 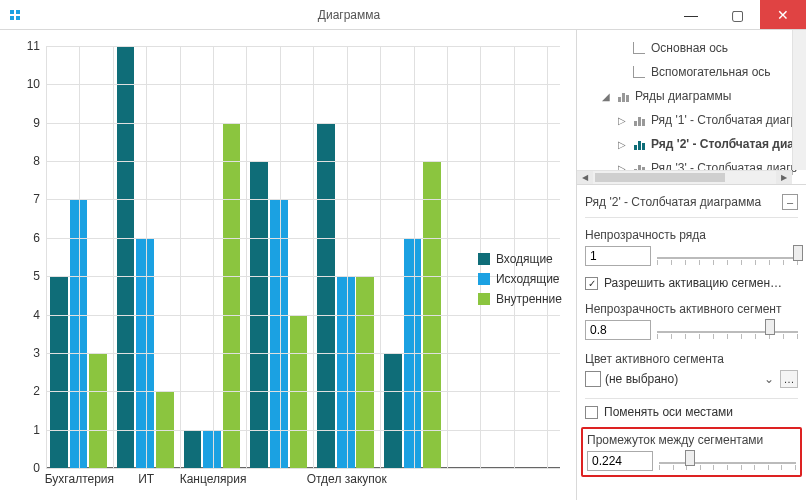 I want to click on y-tick: 0, so click(x=36, y=468).